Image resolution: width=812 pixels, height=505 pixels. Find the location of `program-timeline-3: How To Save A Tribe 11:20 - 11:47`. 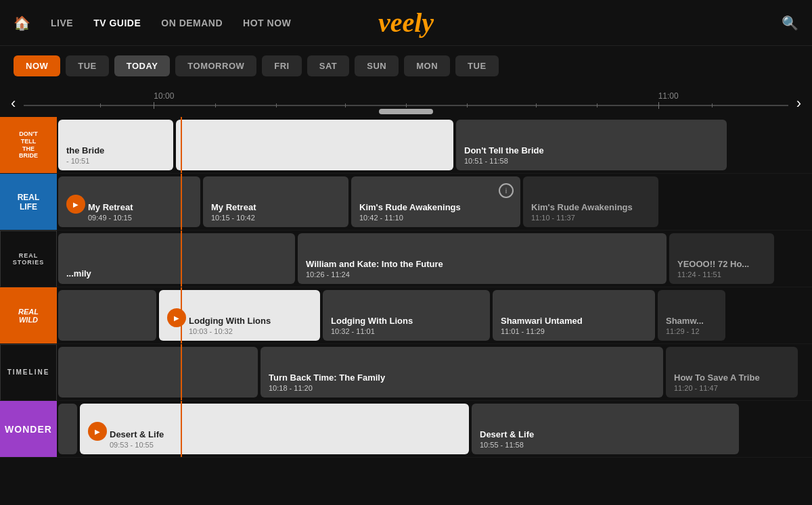

program-timeline-3: How To Save A Tribe 11:20 - 11:47 is located at coordinates (732, 372).